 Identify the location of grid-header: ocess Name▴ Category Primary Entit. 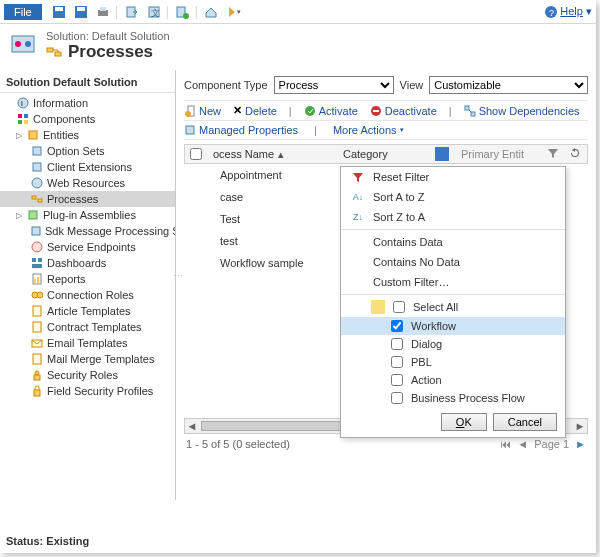
(386, 154).